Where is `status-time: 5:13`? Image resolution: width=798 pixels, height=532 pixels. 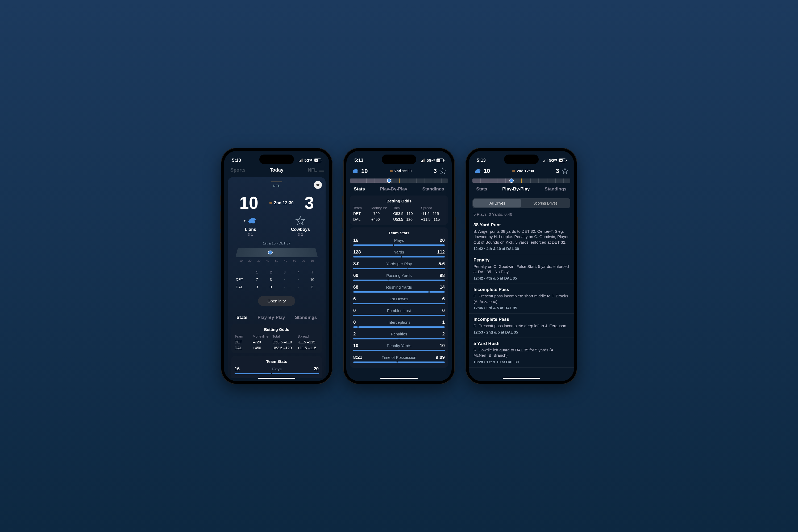
status-time: 5:13 is located at coordinates (359, 160).